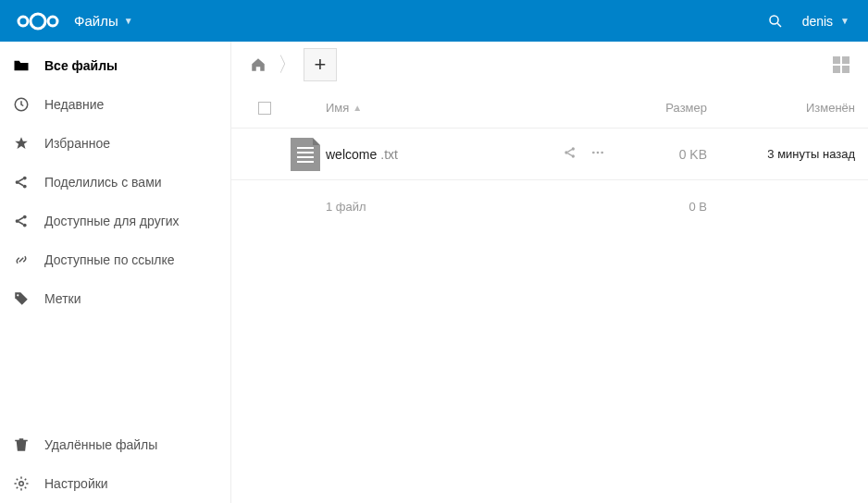  Describe the element at coordinates (109, 260) in the screenshot. I see `sidebar-item-label: Доступные по ссылке` at that location.